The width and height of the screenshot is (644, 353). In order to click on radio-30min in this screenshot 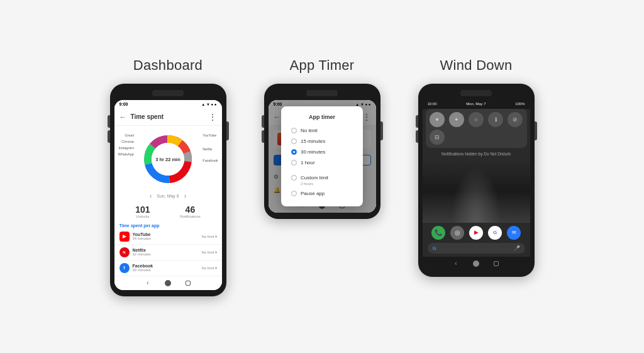, I will do `click(294, 152)`.